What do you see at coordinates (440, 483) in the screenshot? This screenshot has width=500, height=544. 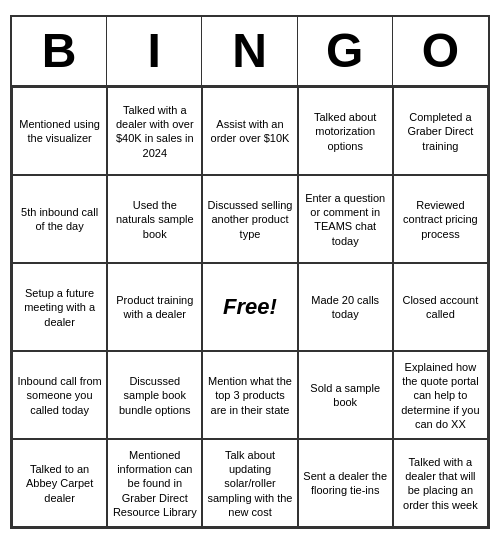 I see `bingo-cell-24: Talked with a dealer that will be placin…` at bounding box center [440, 483].